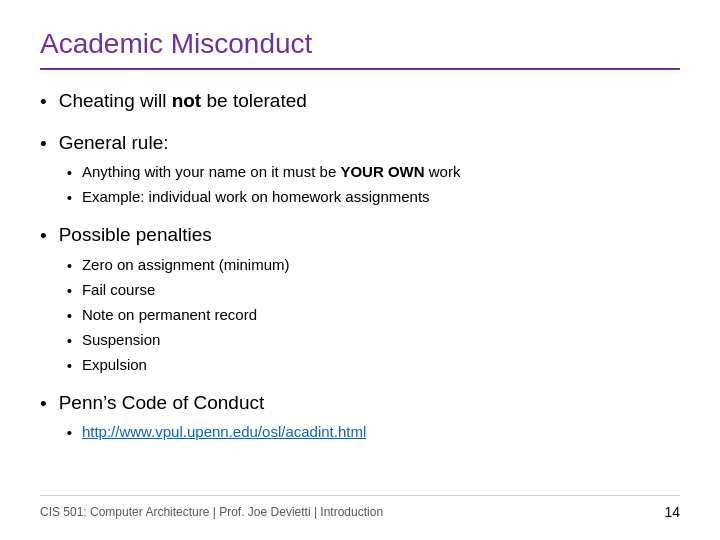 The image size is (720, 540). What do you see at coordinates (360, 49) in the screenshot?
I see `slide-title: Academic Misconduct` at bounding box center [360, 49].